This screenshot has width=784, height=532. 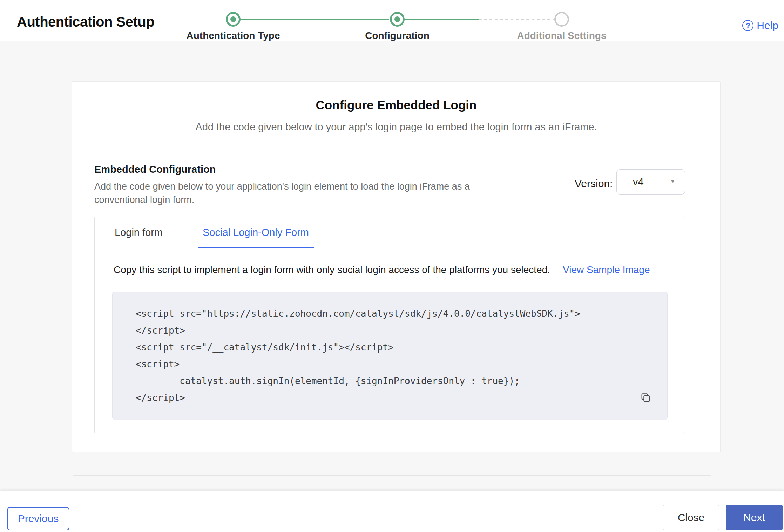 What do you see at coordinates (760, 26) in the screenshot?
I see `help-link: ? Help` at bounding box center [760, 26].